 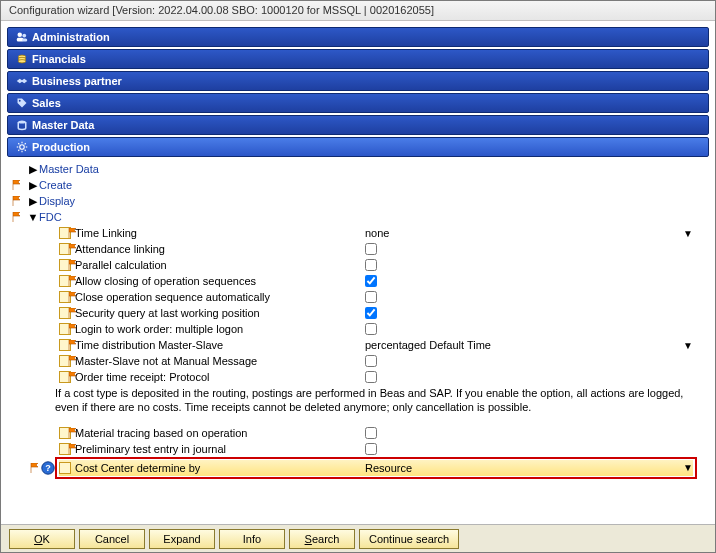 I want to click on setting-label: Cost Center determine by, so click(x=220, y=468).